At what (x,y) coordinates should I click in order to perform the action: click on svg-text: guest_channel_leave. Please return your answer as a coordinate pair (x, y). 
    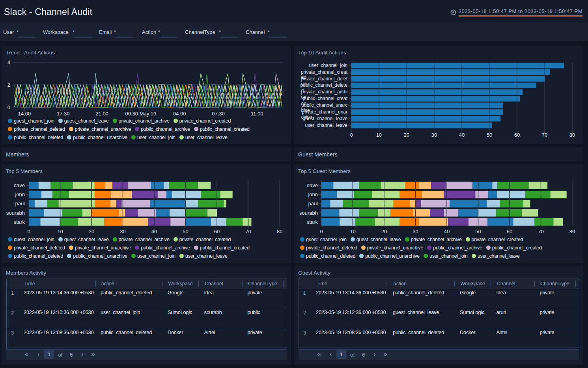
    Looking at the image, I should click on (325, 119).